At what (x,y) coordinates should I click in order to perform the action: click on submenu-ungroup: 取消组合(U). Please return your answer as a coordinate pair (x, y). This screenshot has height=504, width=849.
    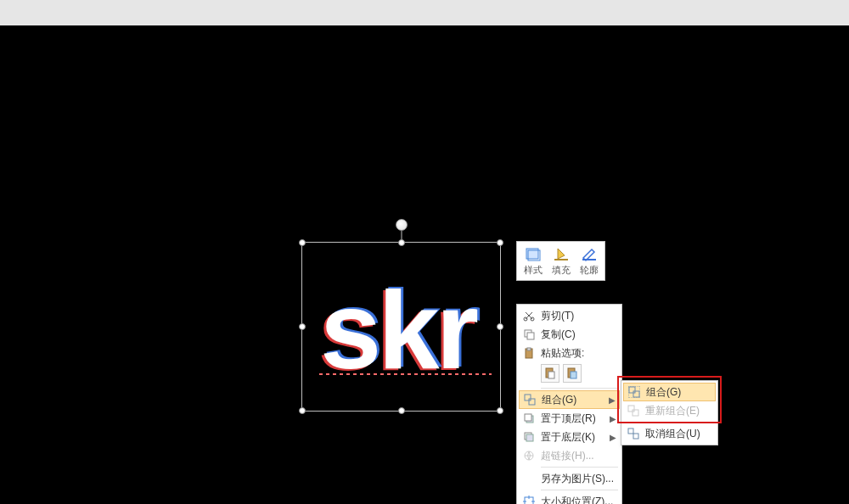
    Looking at the image, I should click on (669, 434).